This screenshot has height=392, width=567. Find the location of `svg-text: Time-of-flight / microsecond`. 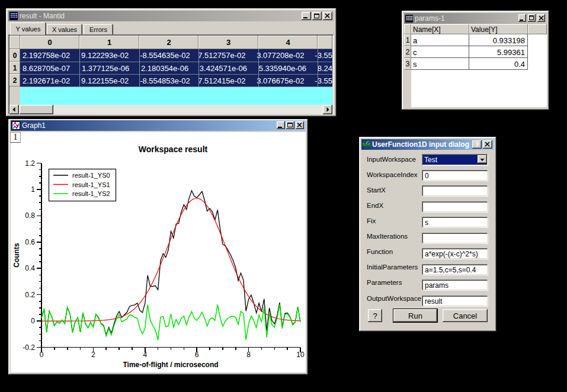

svg-text: Time-of-flight / microsecond is located at coordinates (171, 365).